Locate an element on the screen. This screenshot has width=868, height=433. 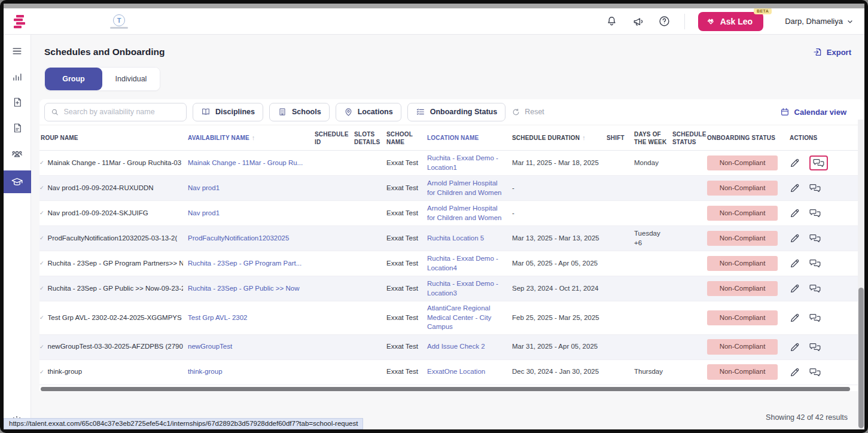
search-box is located at coordinates (115, 112).